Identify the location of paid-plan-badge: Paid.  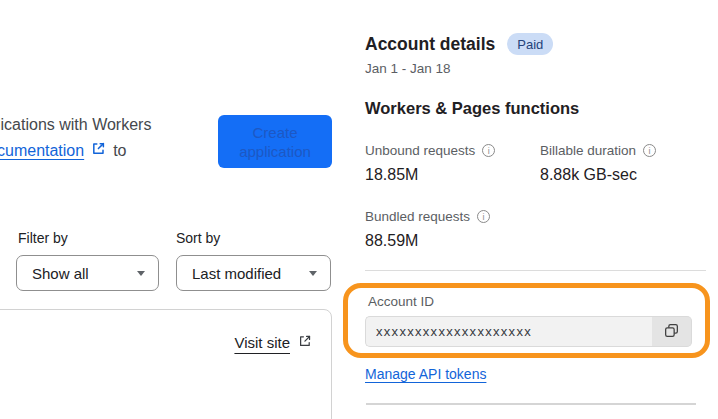
(530, 44).